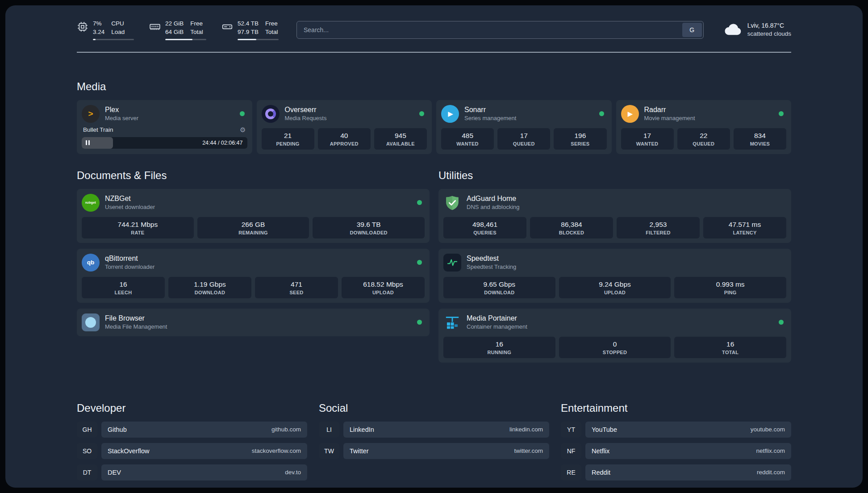  I want to click on service-card-nzbget: nzbget NZBGet Usenet downloader 744.21 M…, so click(253, 216).